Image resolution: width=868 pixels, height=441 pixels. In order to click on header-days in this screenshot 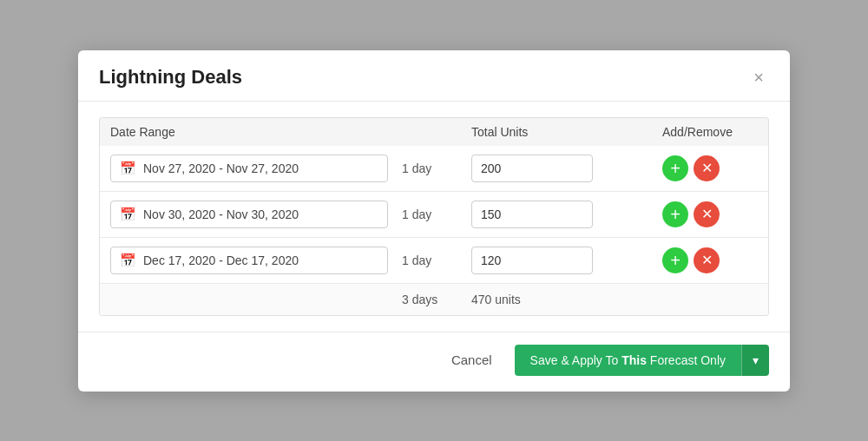, I will do `click(437, 132)`.